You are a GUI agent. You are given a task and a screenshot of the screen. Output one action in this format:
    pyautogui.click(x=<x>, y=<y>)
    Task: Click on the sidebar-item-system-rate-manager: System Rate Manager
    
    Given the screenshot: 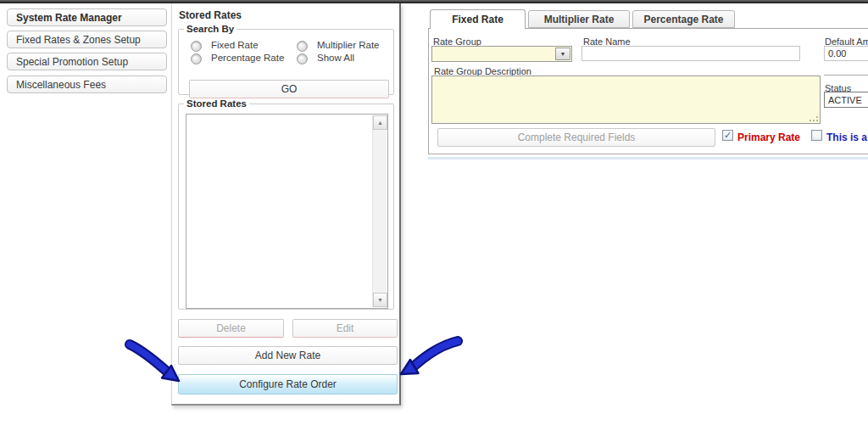 What is the action you would take?
    pyautogui.click(x=86, y=17)
    